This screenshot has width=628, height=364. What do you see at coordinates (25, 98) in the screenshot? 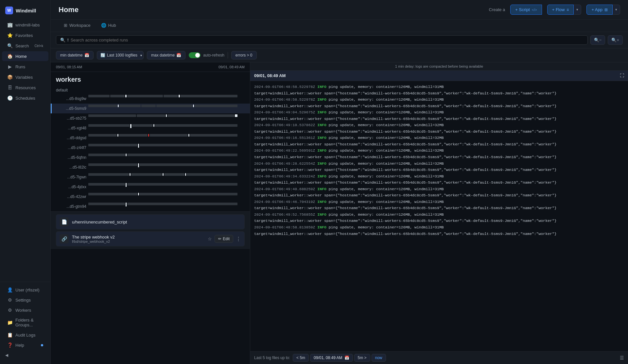
I see `sidebar-item-schedules: 🕐 Schedules` at bounding box center [25, 98].